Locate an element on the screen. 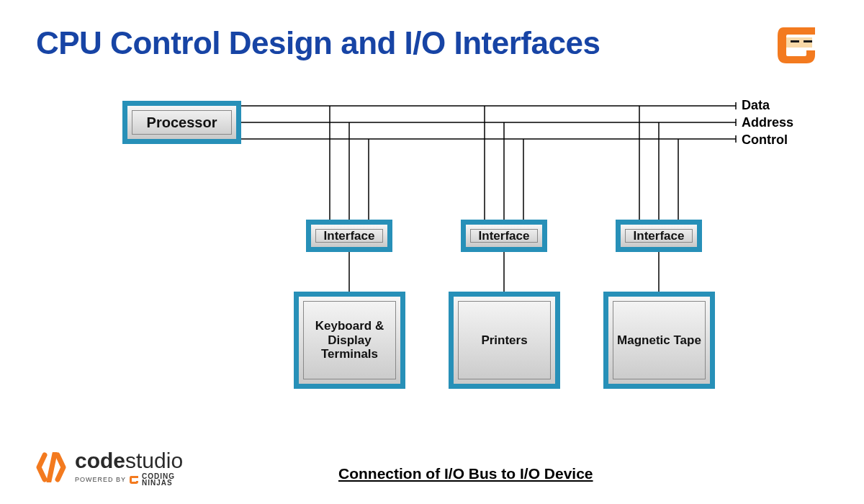 The height and width of the screenshot is (504, 864). coding-ninjas-mini-icon is located at coordinates (134, 480).